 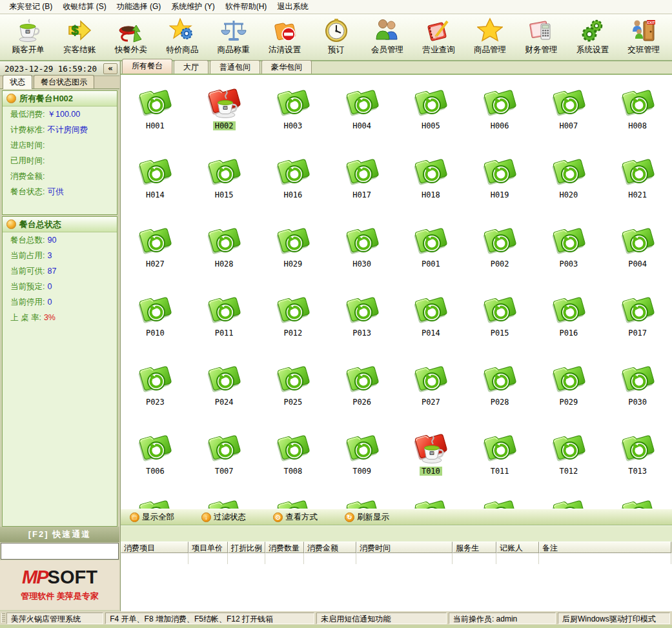 What do you see at coordinates (500, 178) in the screenshot?
I see `table-cell-H019: H019` at bounding box center [500, 178].